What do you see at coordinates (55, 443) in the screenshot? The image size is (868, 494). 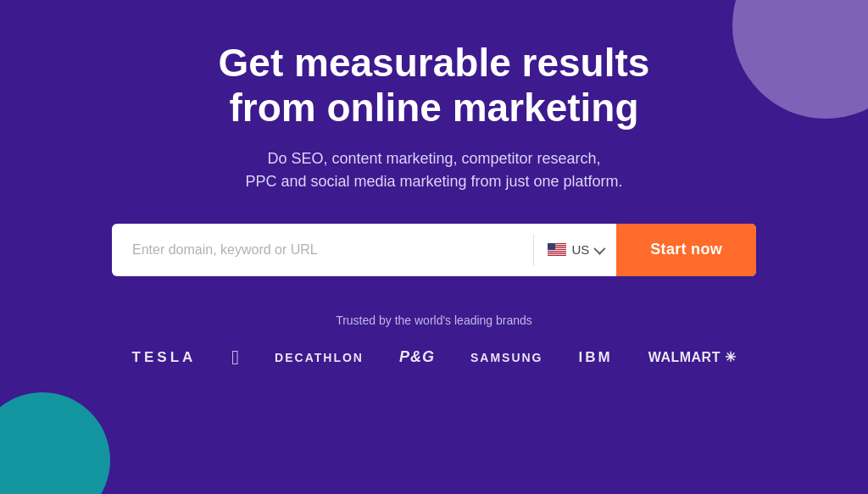 I see `decorative-circle-bottom-left` at bounding box center [55, 443].